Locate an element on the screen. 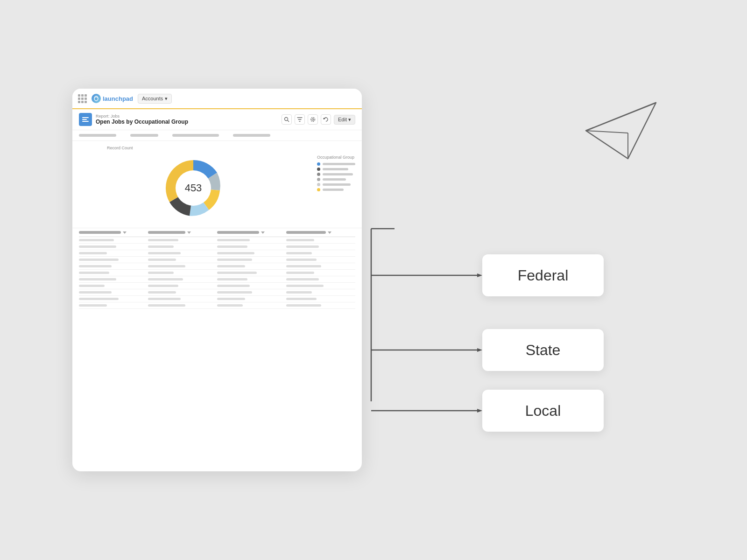  federal-label: Federal is located at coordinates (543, 275).